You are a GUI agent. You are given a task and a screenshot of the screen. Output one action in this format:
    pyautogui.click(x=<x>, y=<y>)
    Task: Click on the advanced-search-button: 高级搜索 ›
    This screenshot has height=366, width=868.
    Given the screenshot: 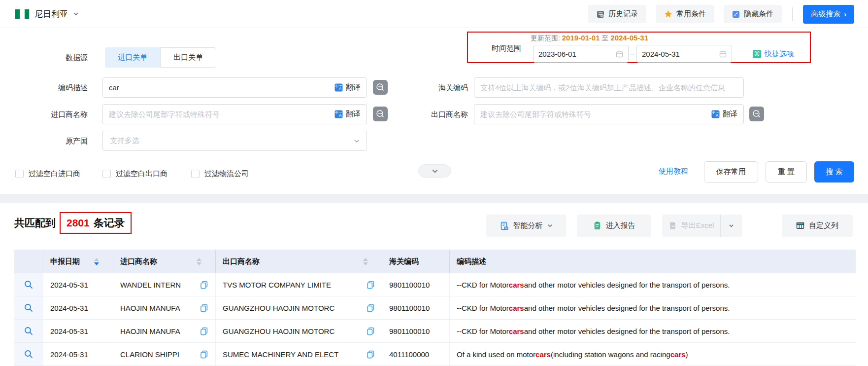 What is the action you would take?
    pyautogui.click(x=829, y=14)
    